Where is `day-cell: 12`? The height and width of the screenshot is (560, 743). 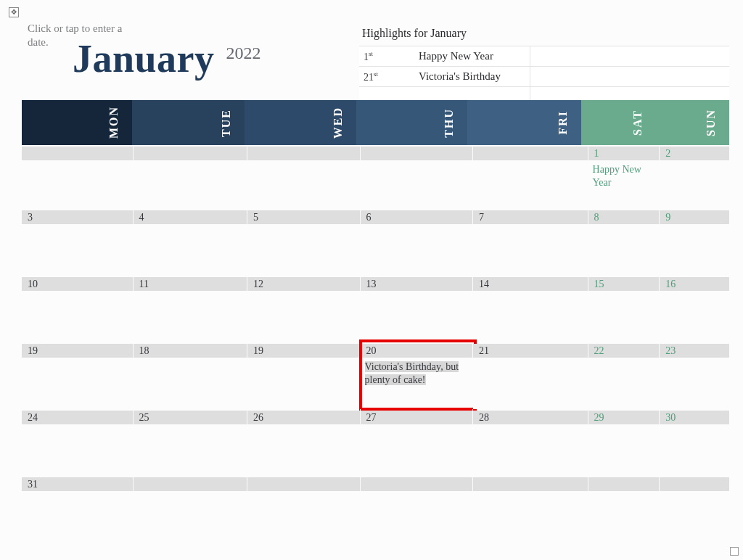 day-cell: 12 is located at coordinates (304, 309).